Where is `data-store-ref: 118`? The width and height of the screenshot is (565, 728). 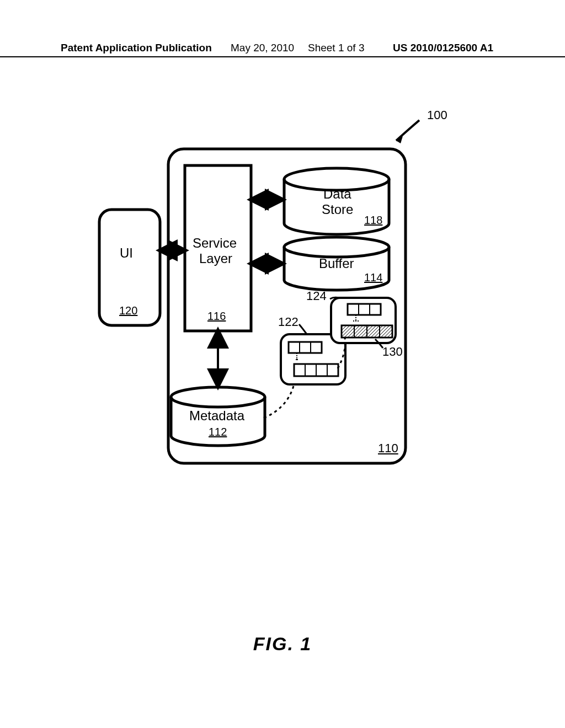 data-store-ref: 118 is located at coordinates (373, 221).